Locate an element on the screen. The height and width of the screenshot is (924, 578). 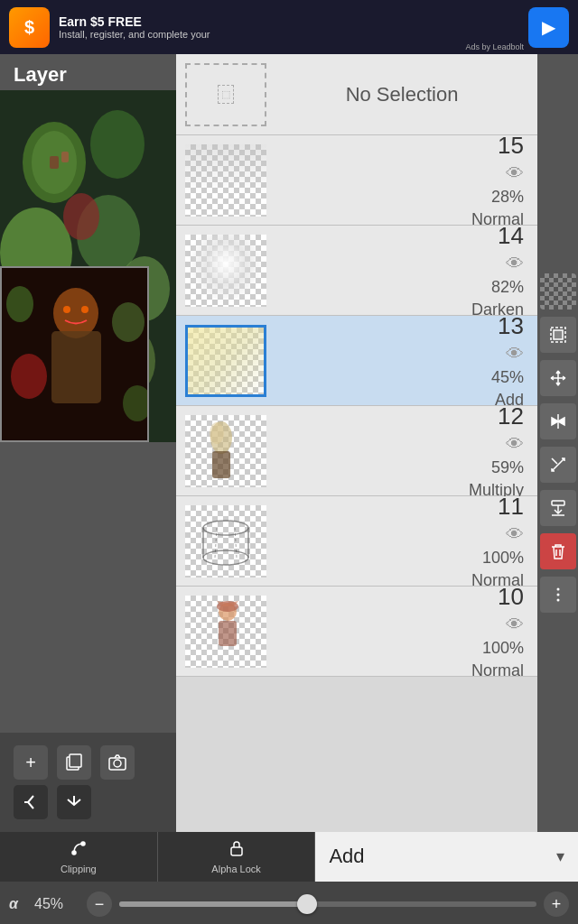
down-arrow-button is located at coordinates (74, 802).